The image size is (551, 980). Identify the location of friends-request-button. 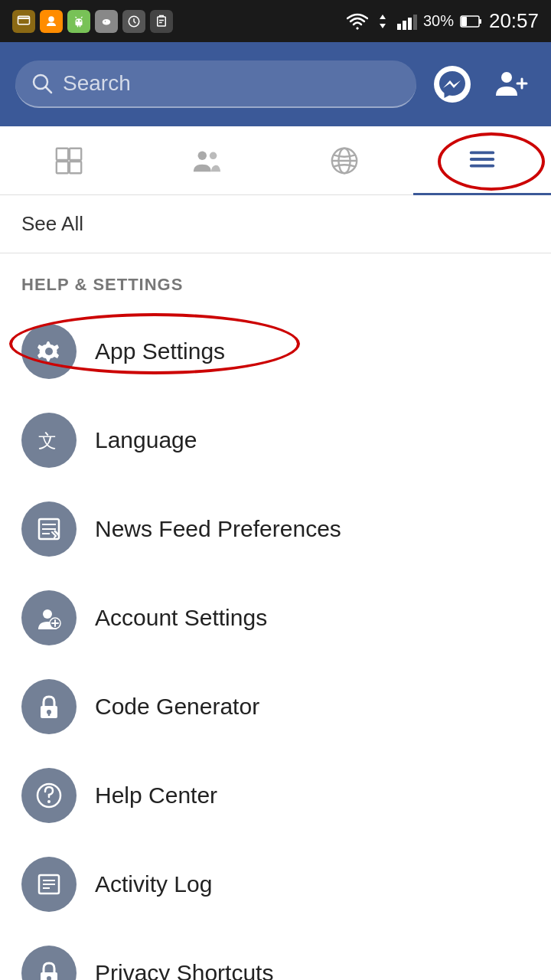
(512, 84).